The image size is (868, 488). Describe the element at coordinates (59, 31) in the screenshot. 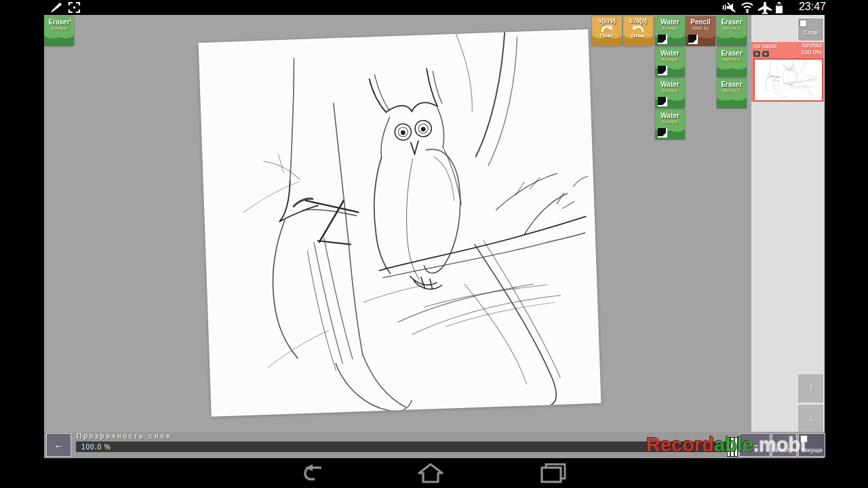

I see `eraser-copy-tool-button: Eraser Копиро ✦` at that location.